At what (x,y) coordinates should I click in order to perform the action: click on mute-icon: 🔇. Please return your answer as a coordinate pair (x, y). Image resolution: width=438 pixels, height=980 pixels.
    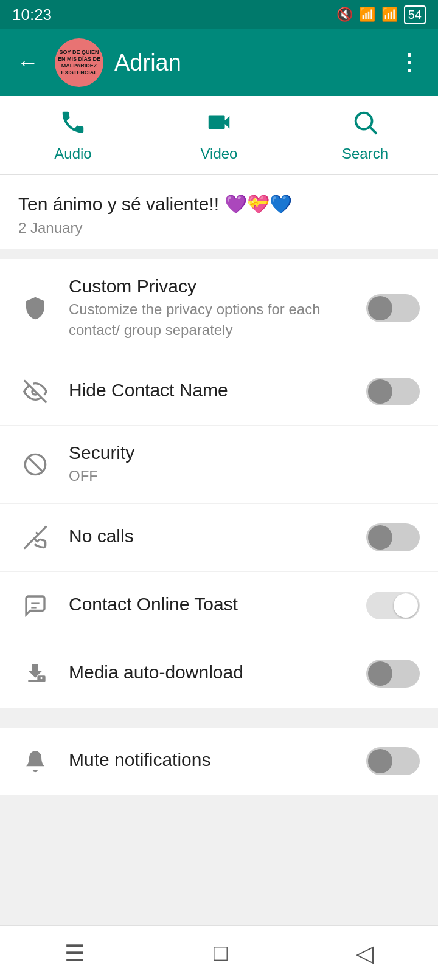
    Looking at the image, I should click on (344, 15).